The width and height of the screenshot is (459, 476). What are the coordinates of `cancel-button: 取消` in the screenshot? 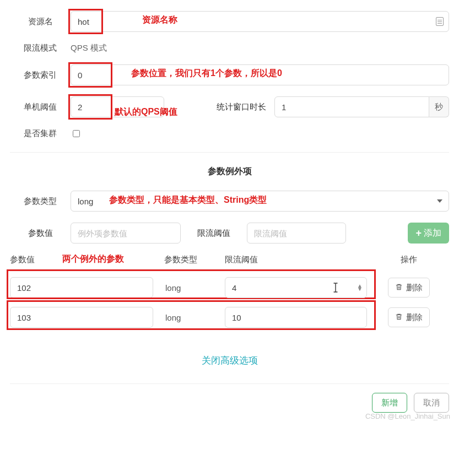 It's located at (431, 403).